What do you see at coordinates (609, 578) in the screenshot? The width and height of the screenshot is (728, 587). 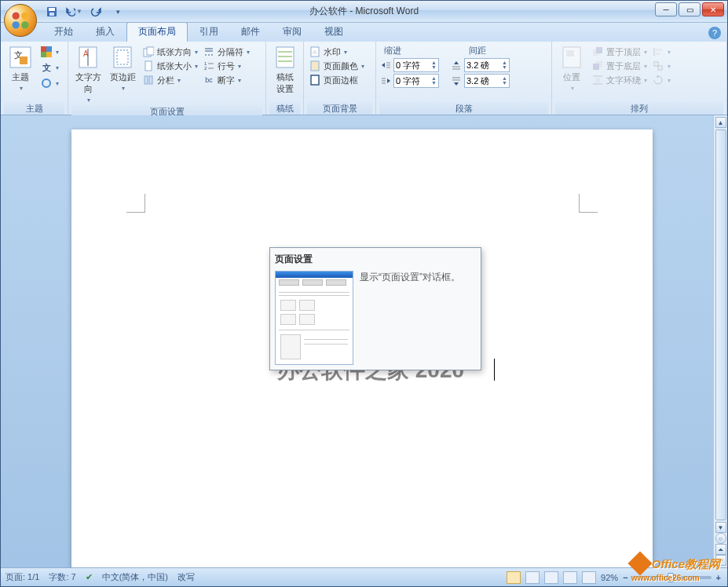 I see `zoom-level: 92%` at bounding box center [609, 578].